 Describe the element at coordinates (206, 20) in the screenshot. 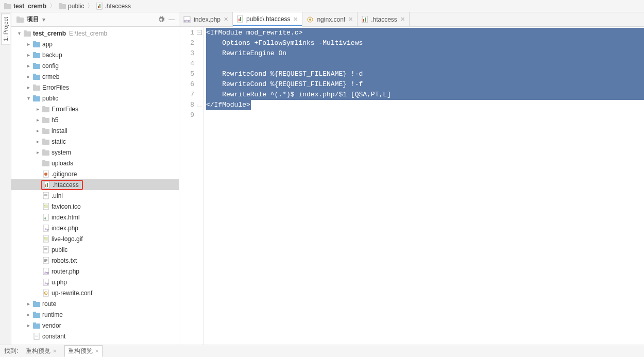

I see `editor-tab: phpindex.php✕` at that location.